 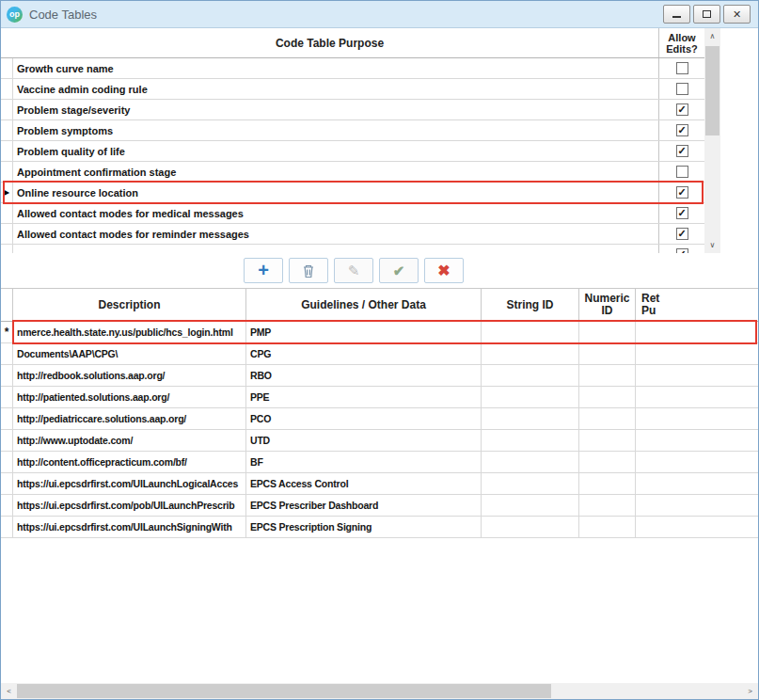 I want to click on detail-header-cell: Ret Pu, so click(x=697, y=305).